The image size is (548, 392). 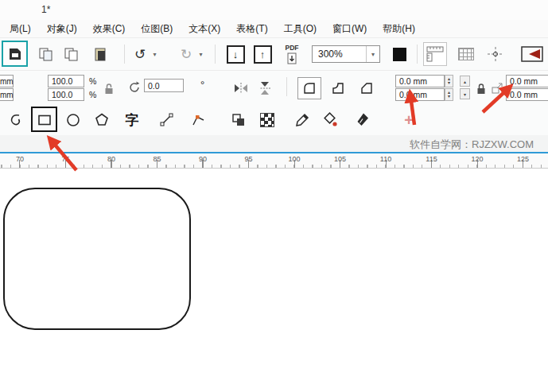 What do you see at coordinates (199, 120) in the screenshot?
I see `polyline-tool-icon` at bounding box center [199, 120].